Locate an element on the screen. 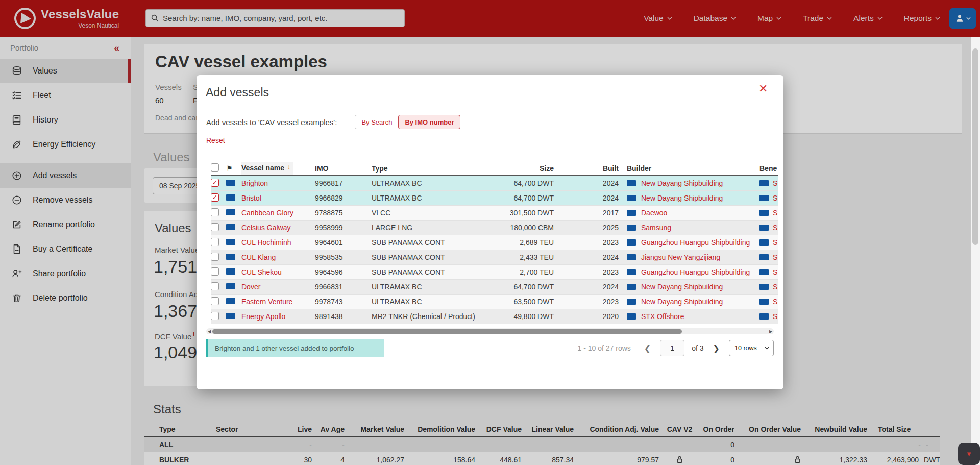  vessel-row: Eastern Venture9978743ULTRAMAX BC63,500 … is located at coordinates (494, 302).